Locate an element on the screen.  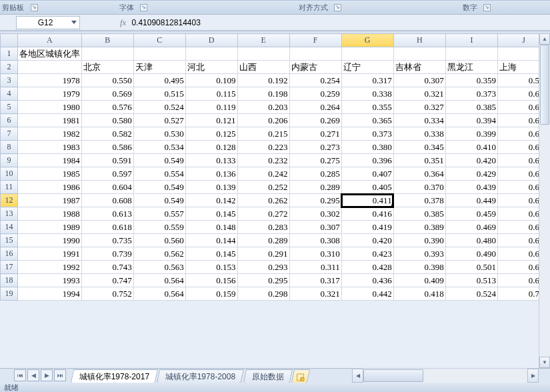
cell-A8: 1983 is located at coordinates (49, 147).